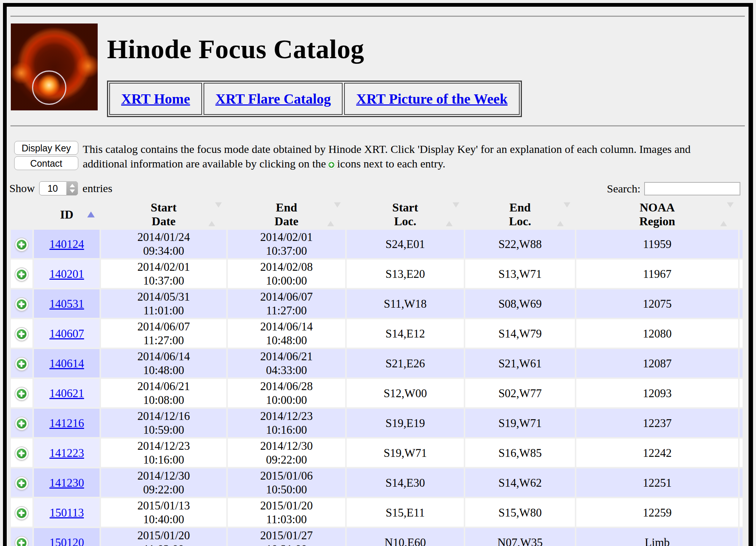 This screenshot has height=546, width=756. What do you see at coordinates (286, 214) in the screenshot?
I see `column-header-end-date: End Date` at bounding box center [286, 214].